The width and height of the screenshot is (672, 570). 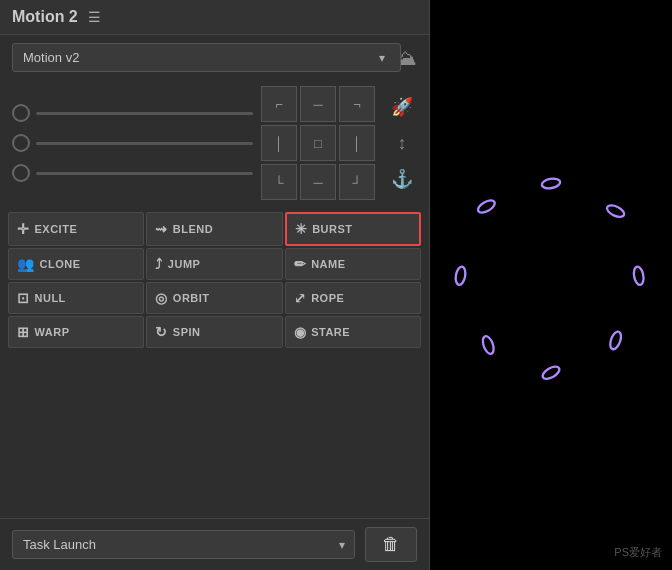 I want to click on spin-label: SPIN, so click(x=187, y=332).